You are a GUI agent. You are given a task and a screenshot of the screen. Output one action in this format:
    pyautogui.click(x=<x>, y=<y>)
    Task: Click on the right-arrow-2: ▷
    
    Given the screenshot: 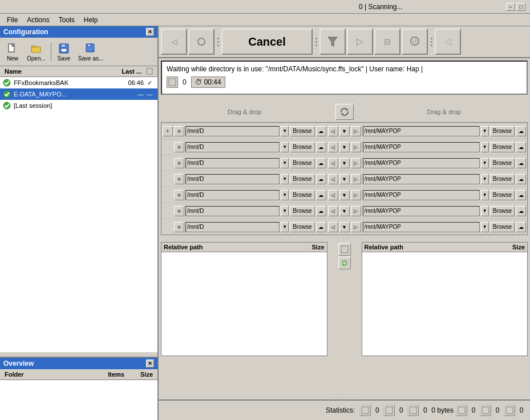 What is the action you would take?
    pyautogui.click(x=356, y=163)
    